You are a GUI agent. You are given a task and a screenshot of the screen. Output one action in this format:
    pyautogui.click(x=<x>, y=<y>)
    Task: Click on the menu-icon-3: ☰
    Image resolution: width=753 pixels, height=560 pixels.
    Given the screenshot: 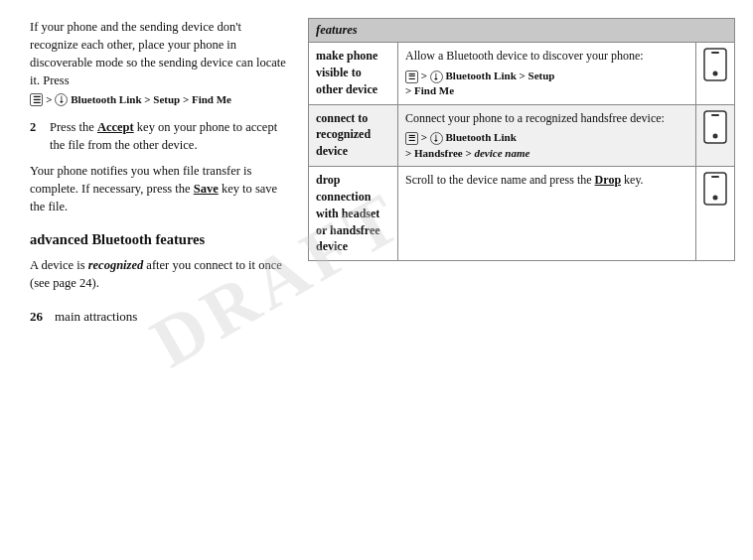 What is the action you would take?
    pyautogui.click(x=411, y=139)
    